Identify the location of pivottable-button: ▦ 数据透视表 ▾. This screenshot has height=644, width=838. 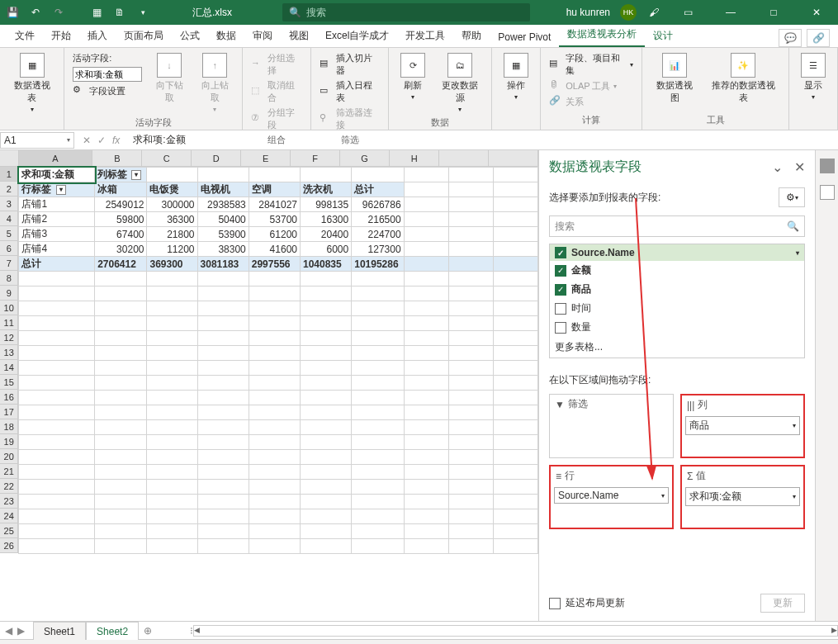
(31, 83).